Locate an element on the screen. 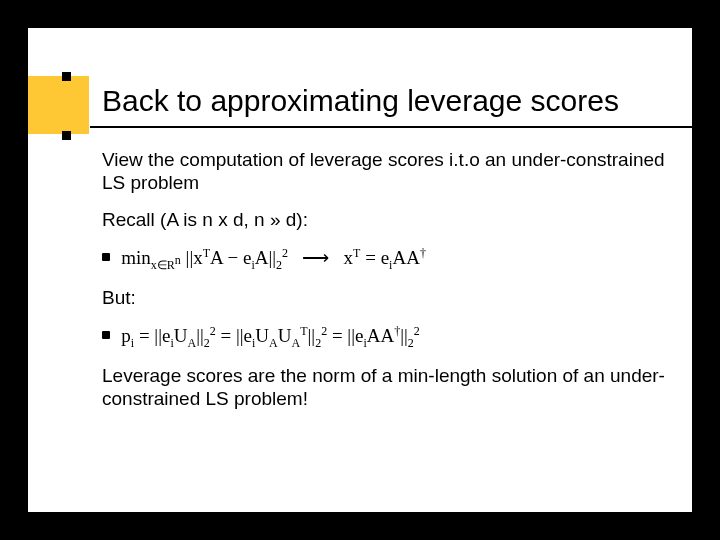 This screenshot has height=540, width=720. decor-notch-bottom is located at coordinates (66, 136).